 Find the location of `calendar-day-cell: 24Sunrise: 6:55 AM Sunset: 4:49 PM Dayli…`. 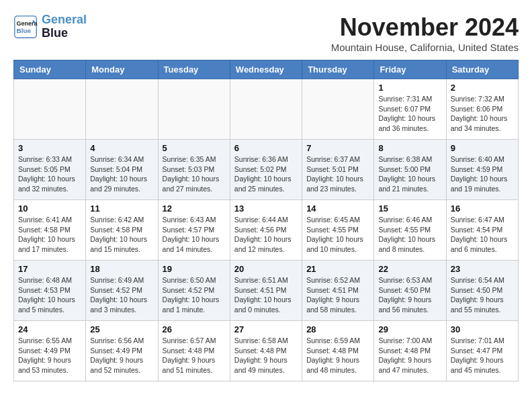

calendar-day-cell: 24Sunrise: 6:55 AM Sunset: 4:49 PM Dayli… is located at coordinates (50, 351).